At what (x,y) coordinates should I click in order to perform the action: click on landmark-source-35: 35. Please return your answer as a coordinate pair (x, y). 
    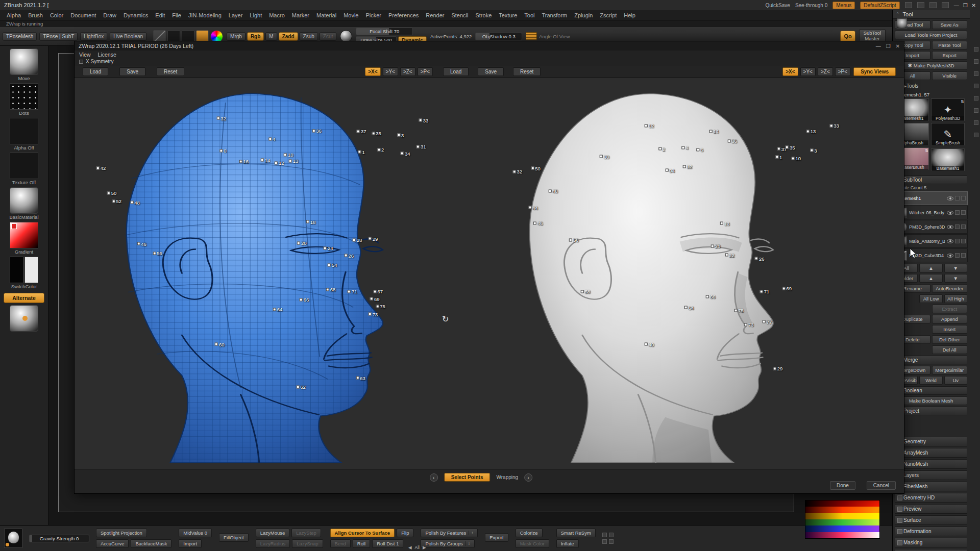
    Looking at the image, I should click on (377, 134).